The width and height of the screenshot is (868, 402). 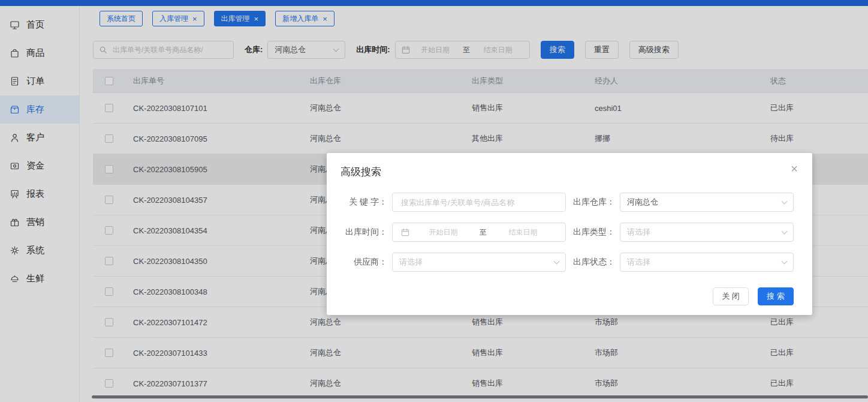 What do you see at coordinates (753, 296) in the screenshot?
I see `modal-footer: 关 闭 搜 索` at bounding box center [753, 296].